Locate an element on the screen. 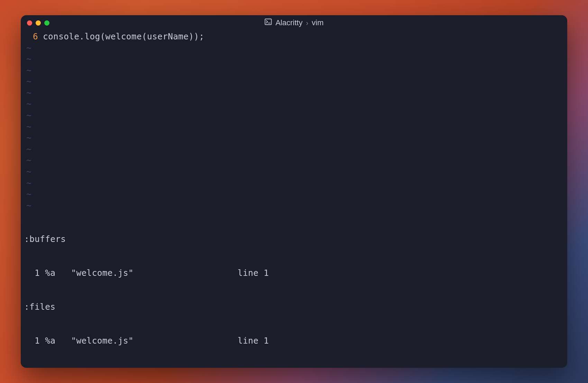 The image size is (588, 383). code-line: 6 console.log(welcome(userName)); is located at coordinates (294, 37).